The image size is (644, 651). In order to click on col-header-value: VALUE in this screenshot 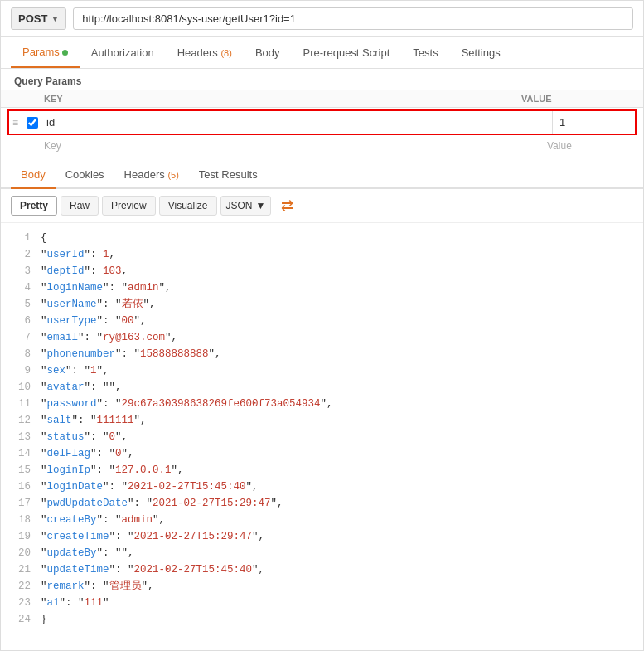, I will do `click(579, 100)`.